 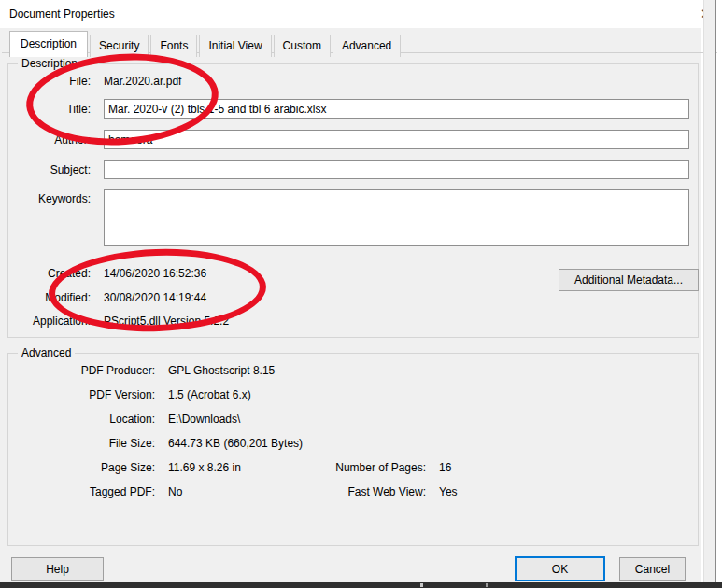 What do you see at coordinates (629, 280) in the screenshot?
I see `additional-metadata-button: Additional Metadata...` at bounding box center [629, 280].